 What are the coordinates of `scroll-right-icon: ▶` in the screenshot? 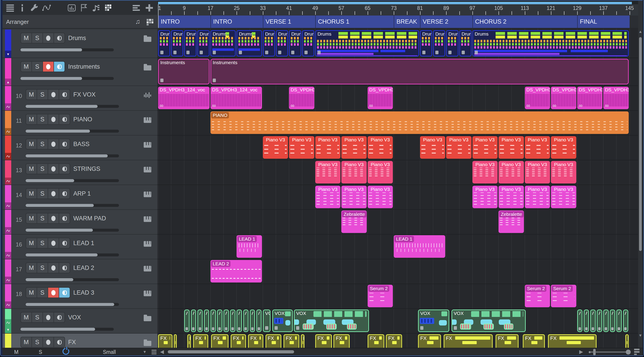 It's located at (581, 352).